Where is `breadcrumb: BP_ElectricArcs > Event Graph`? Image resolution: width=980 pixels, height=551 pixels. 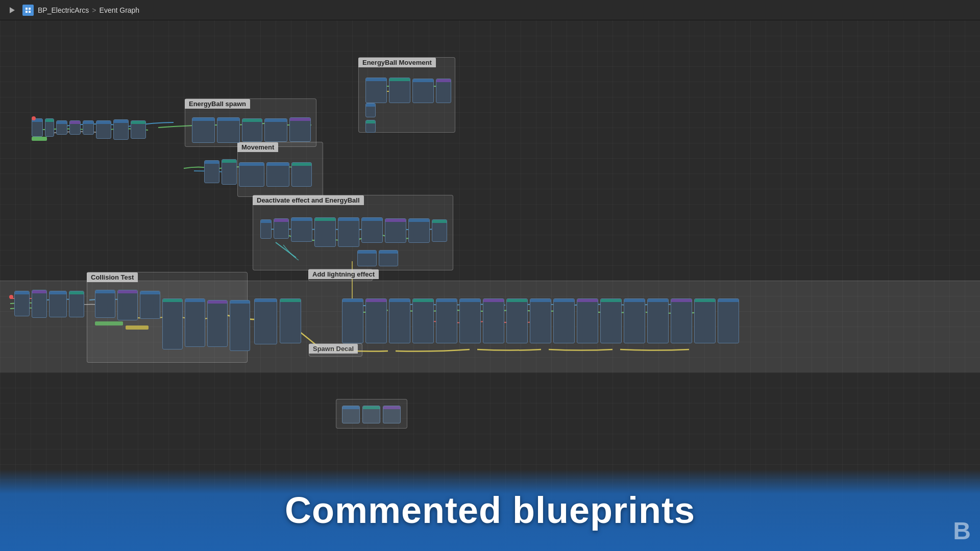
breadcrumb: BP_ElectricArcs > Event Graph is located at coordinates (89, 10).